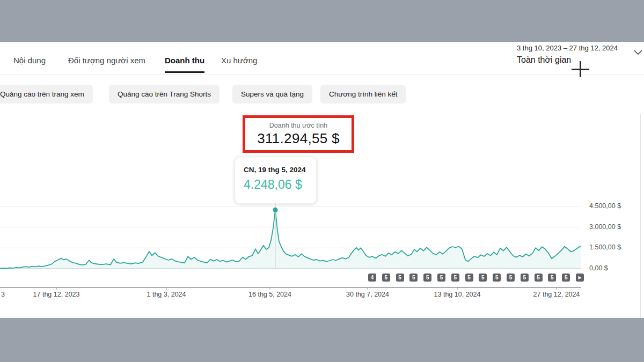 Image resolution: width=644 pixels, height=362 pixels. What do you see at coordinates (322, 340) in the screenshot?
I see `bottom-gray-band` at bounding box center [322, 340].